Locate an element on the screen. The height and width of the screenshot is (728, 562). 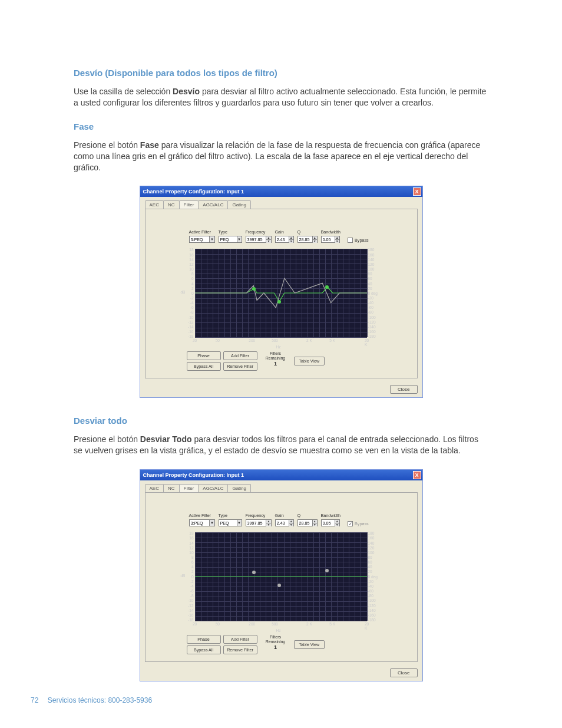
window-title: Channel Property Configuration: Input 1 is located at coordinates (194, 192).